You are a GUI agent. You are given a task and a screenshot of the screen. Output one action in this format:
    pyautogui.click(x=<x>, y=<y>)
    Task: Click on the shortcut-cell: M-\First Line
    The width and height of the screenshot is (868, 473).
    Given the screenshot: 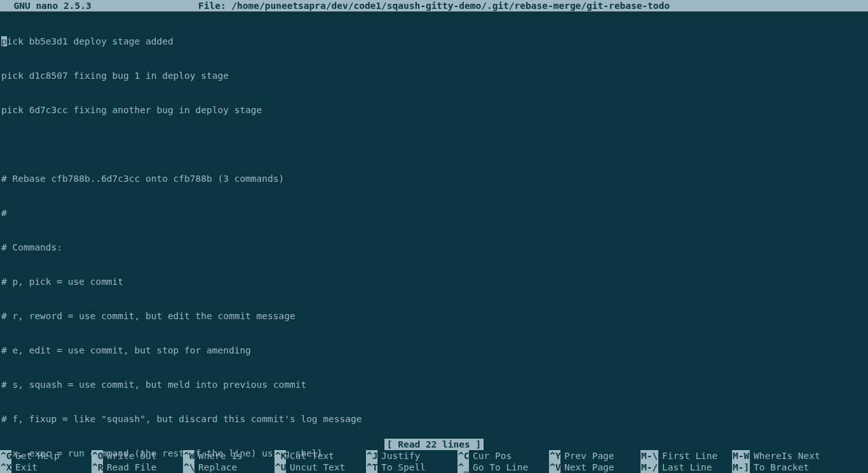 What is the action you would take?
    pyautogui.click(x=686, y=456)
    